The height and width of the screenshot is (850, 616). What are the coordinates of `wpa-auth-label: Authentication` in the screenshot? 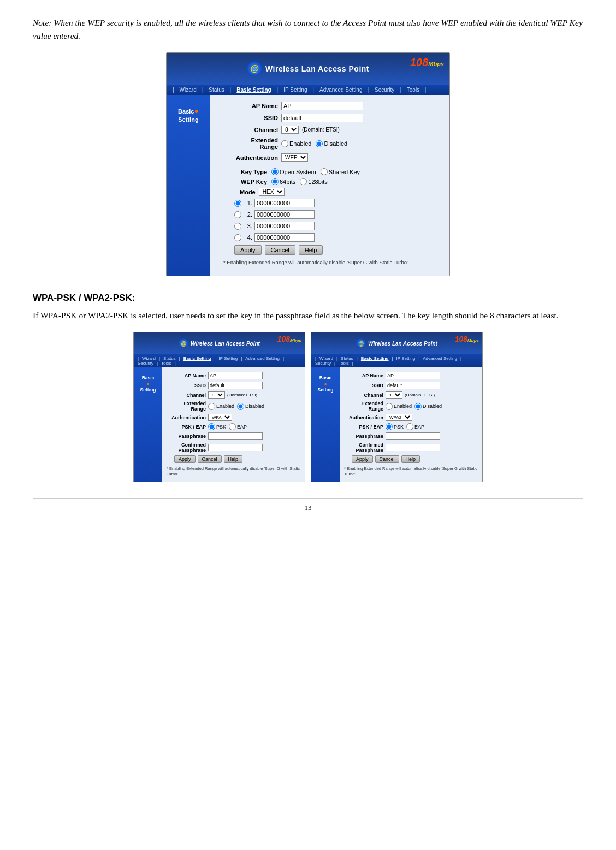 It's located at (186, 418).